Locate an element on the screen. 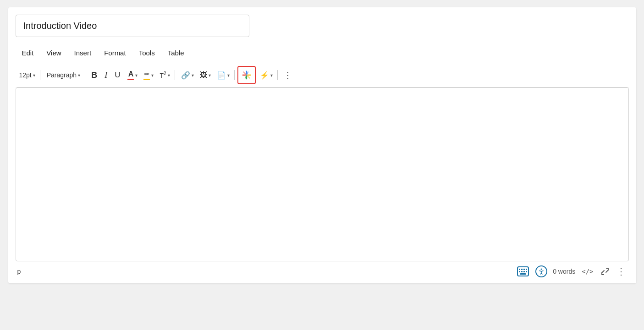 This screenshot has width=644, height=330. keyboard-icon is located at coordinates (523, 271).